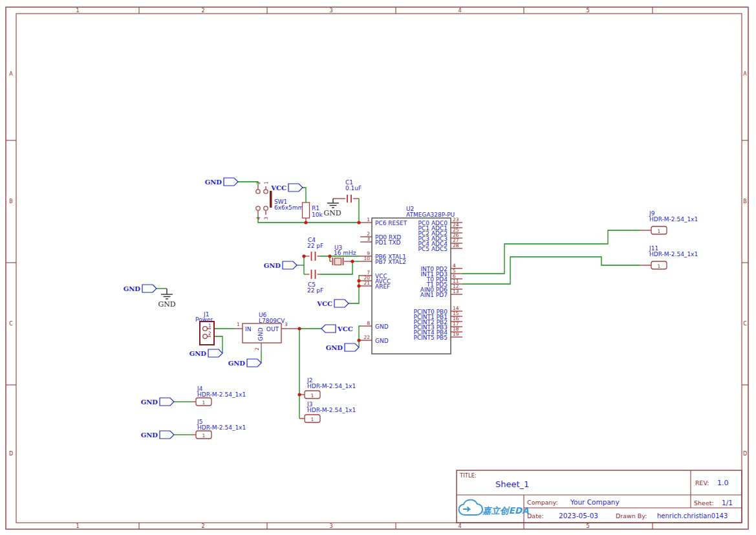 This screenshot has height=535, width=756. What do you see at coordinates (316, 282) in the screenshot?
I see `component-c5-capacitor: C5 22 pF` at bounding box center [316, 282].